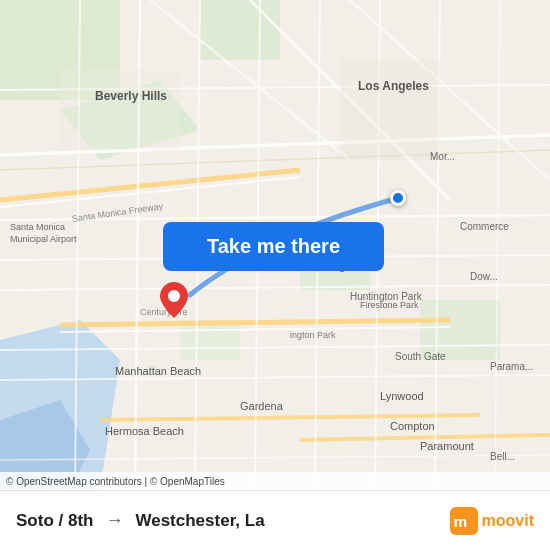  Describe the element at coordinates (502, 456) in the screenshot. I see `svg-text: Bell...` at that location.